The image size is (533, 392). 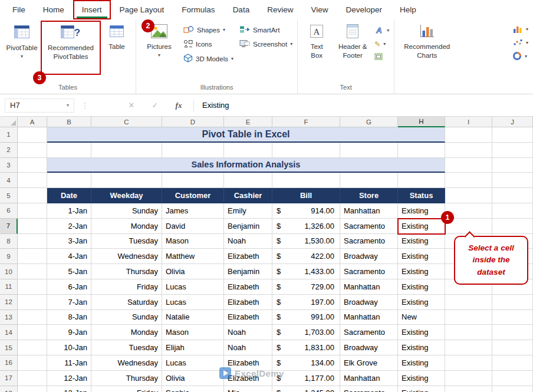 I want to click on cell-D15: Elijah, so click(x=193, y=348).